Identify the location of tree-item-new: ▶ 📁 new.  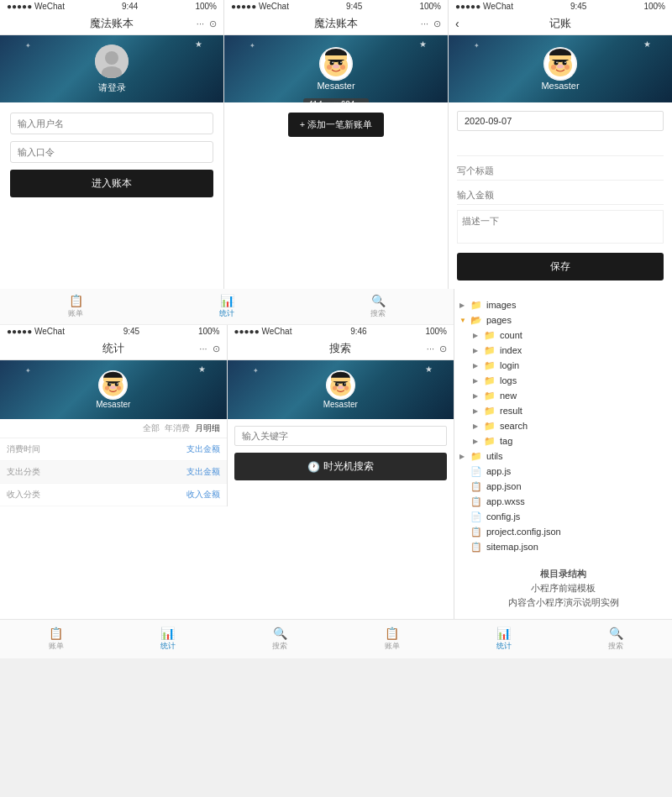
(570, 396).